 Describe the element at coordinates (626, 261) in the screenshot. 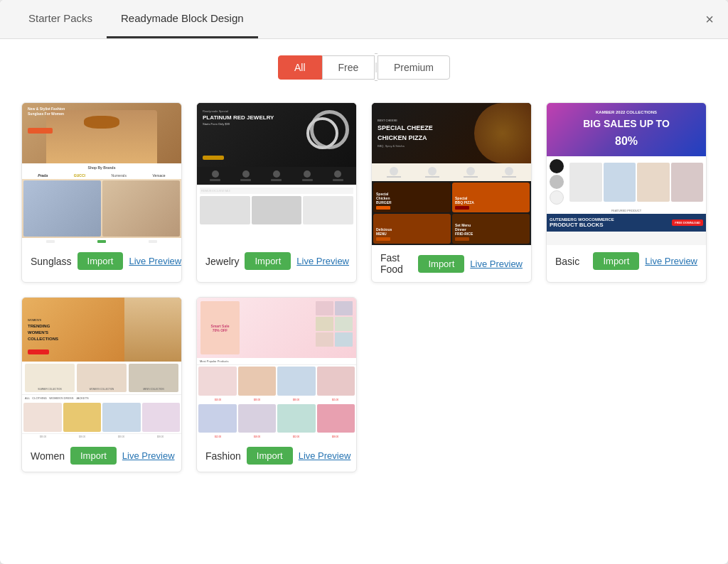

I see `card-basic-footer: Basic Import Live Preview` at that location.